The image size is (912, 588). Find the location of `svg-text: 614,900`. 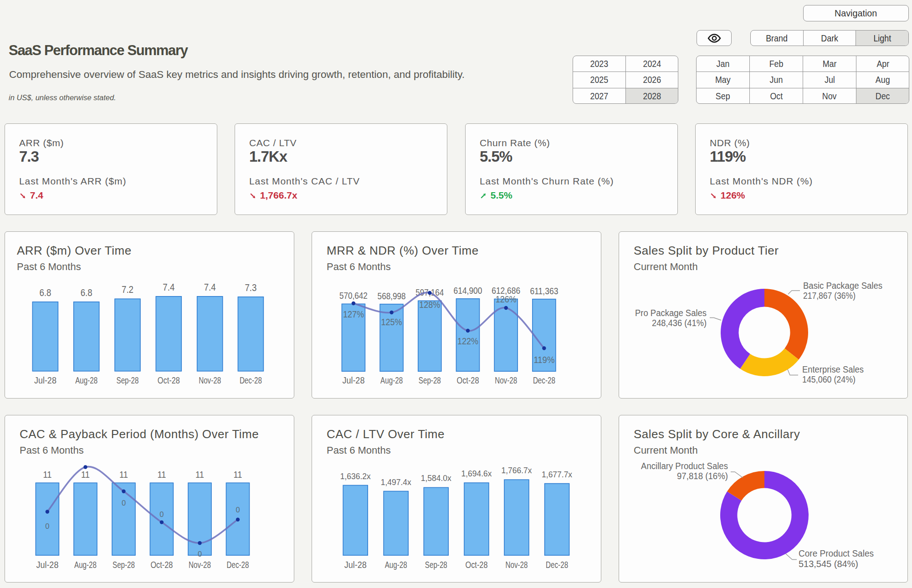

svg-text: 614,900 is located at coordinates (468, 291).